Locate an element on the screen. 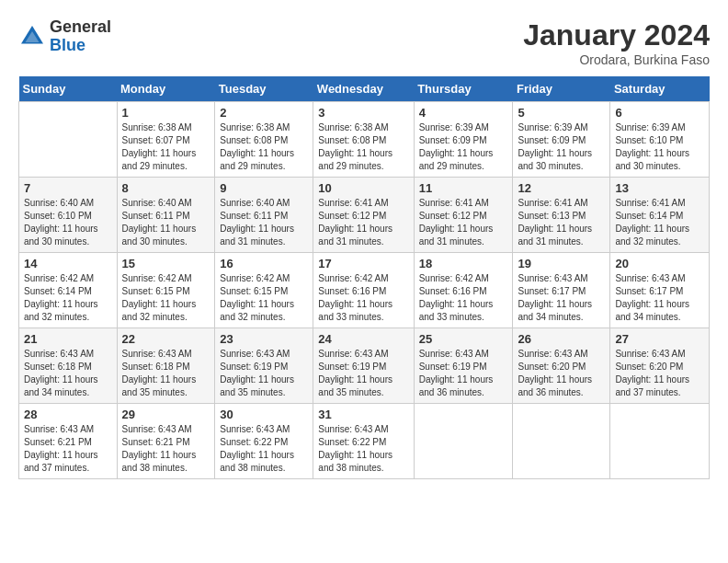  calendar-day-cell: 23Sunrise: 6:43 AM Sunset: 6:19 PM Dayli… is located at coordinates (265, 366).